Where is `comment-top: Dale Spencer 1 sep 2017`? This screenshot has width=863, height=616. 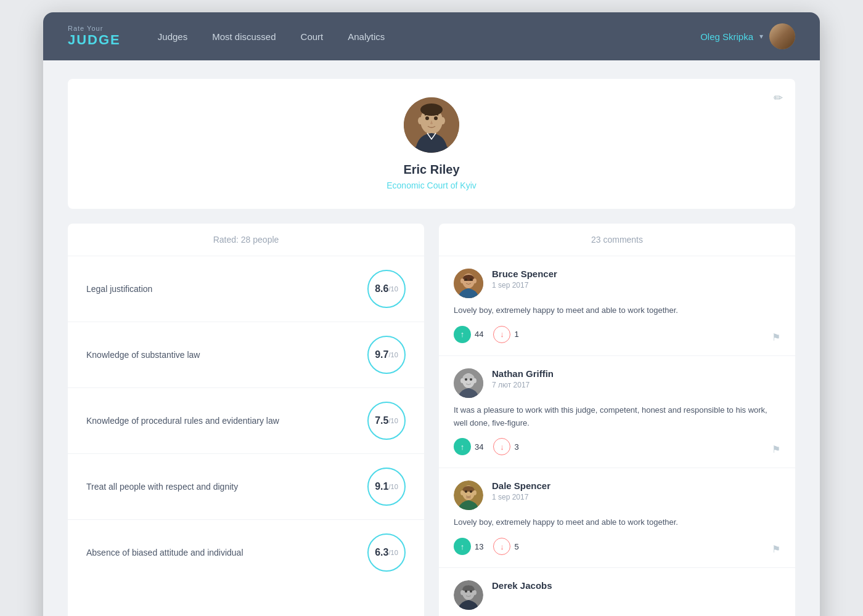 comment-top: Dale Spencer 1 sep 2017 is located at coordinates (617, 495).